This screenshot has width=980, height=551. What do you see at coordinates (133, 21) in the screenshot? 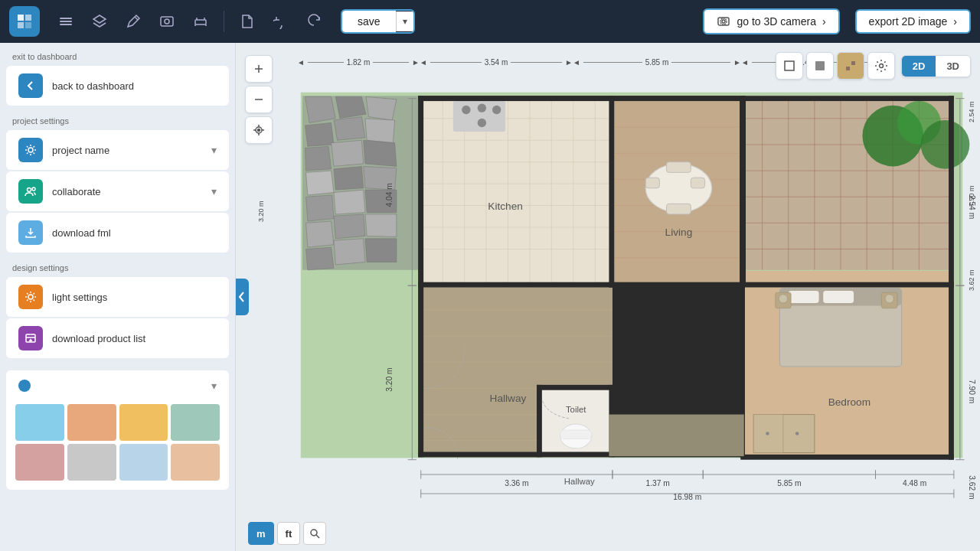
I see `pencil-icon-btn` at bounding box center [133, 21].